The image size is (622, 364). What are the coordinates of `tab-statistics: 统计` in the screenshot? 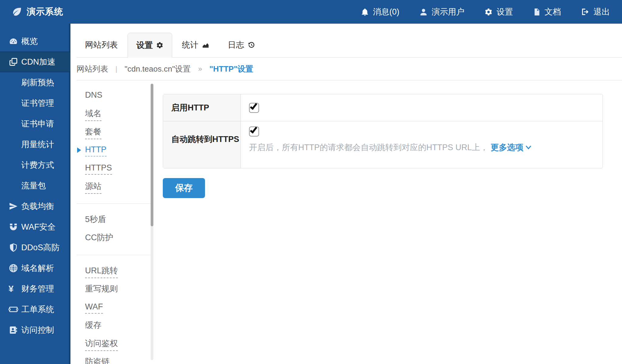 It's located at (196, 45).